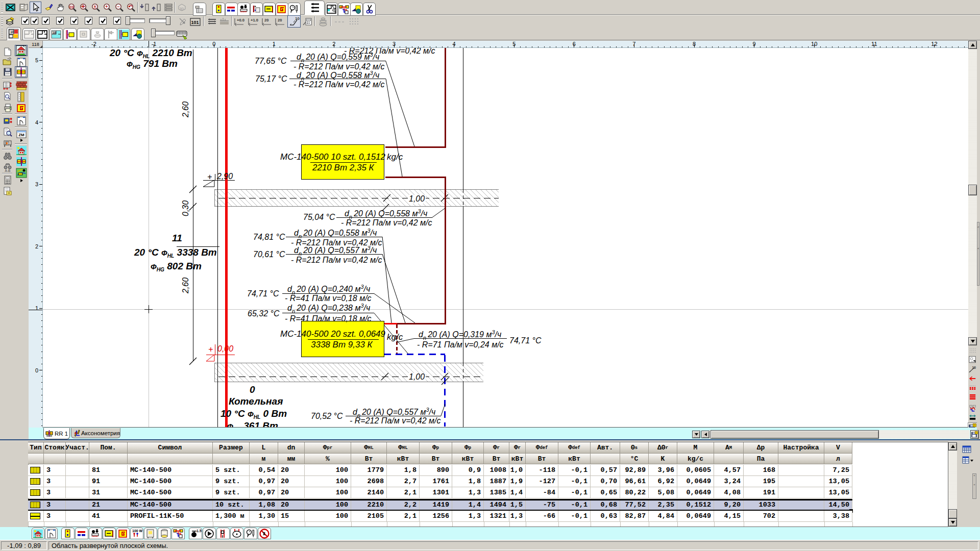 The width and height of the screenshot is (980, 551). What do you see at coordinates (574, 44) in the screenshot?
I see `svg-text: 6` at bounding box center [574, 44].